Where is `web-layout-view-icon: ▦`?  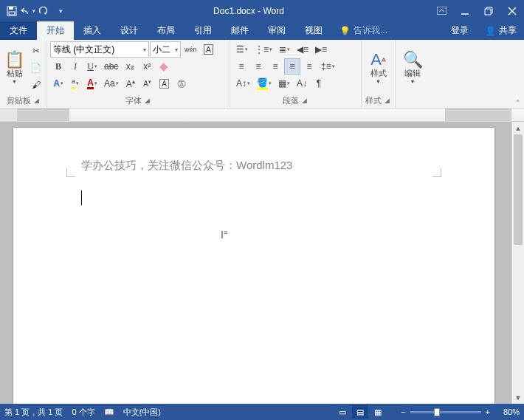 web-layout-view-icon: ▦ is located at coordinates (378, 412).